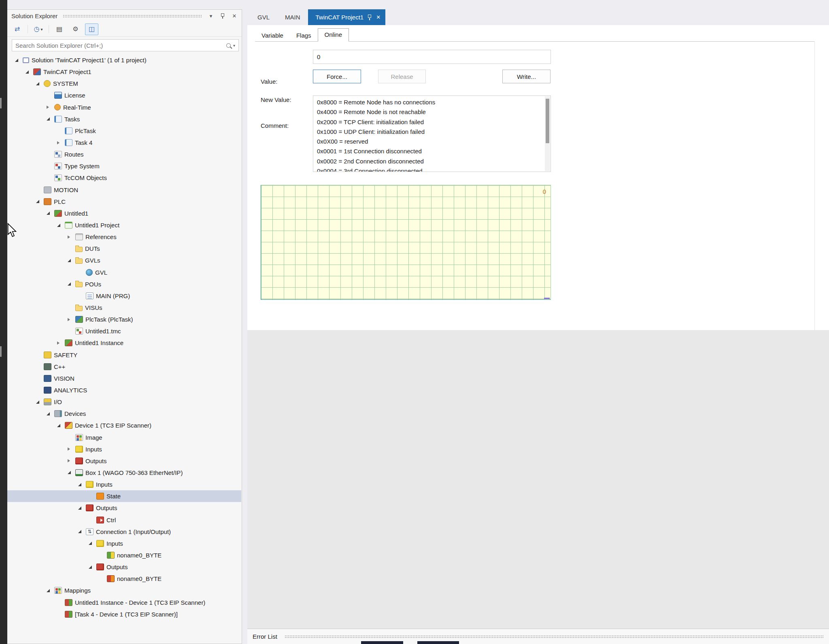  I want to click on close-icon: ✕, so click(378, 17).